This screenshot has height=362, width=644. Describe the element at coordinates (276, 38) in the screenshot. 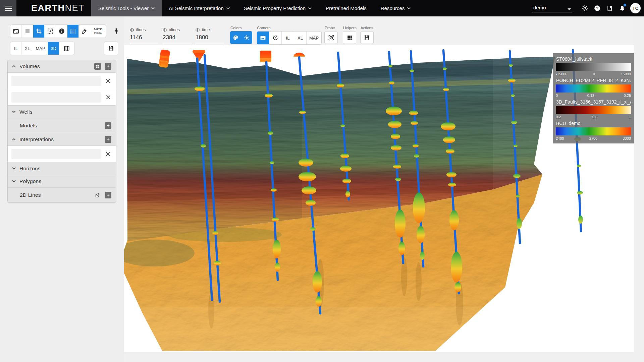

I see `camera-reset-rotate-button` at that location.